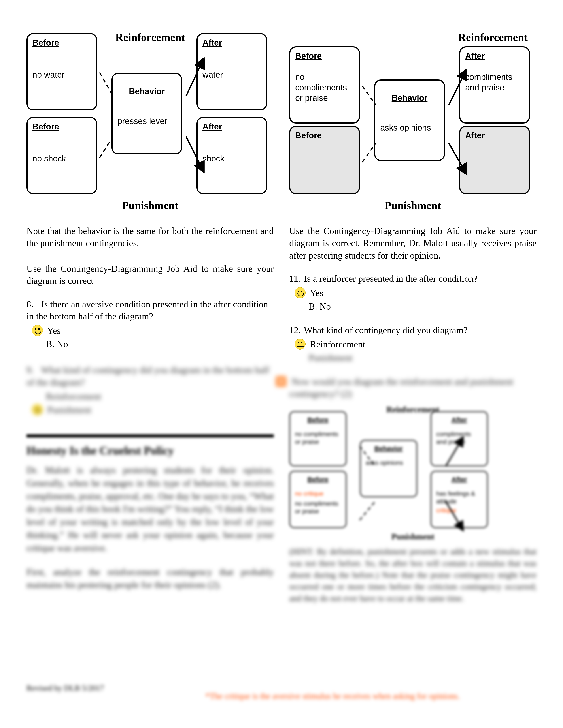 This screenshot has width=563, height=728. What do you see at coordinates (232, 159) in the screenshot?
I see `after-text: shock` at bounding box center [232, 159].